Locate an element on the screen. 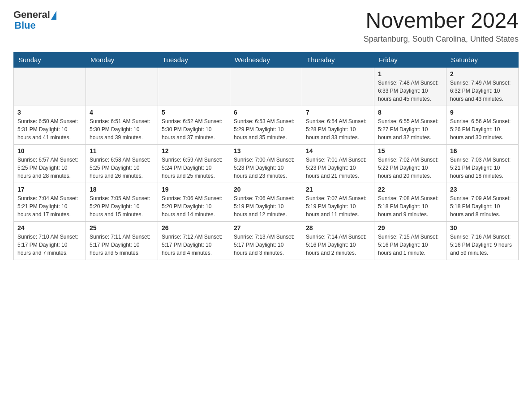  day-info: Sunrise: 6:58 AM Sunset: 5:25 PM Dayligh… is located at coordinates (122, 168).